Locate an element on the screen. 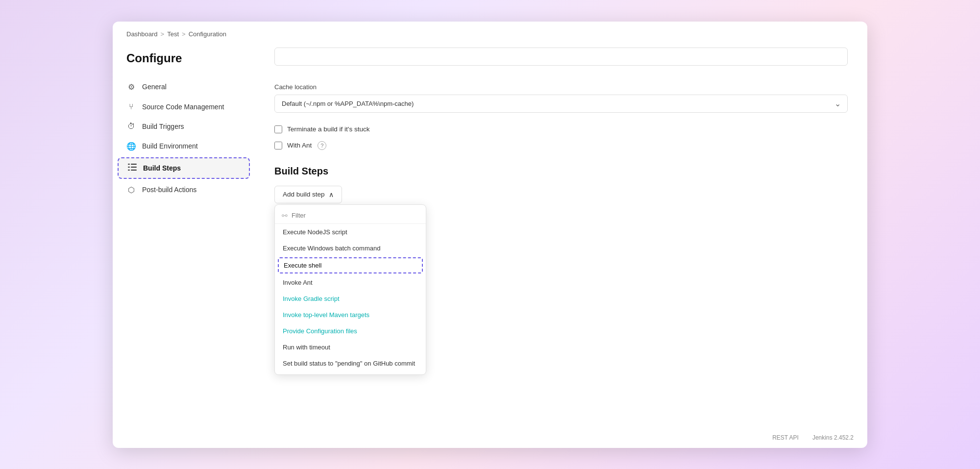  breadcrumb-dashboard: Dashboard is located at coordinates (142, 34).